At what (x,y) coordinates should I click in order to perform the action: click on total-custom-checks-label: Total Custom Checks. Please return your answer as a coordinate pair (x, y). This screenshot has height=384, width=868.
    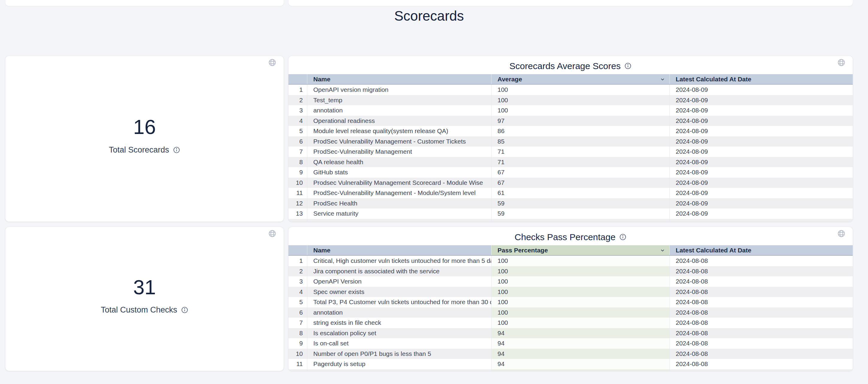
    Looking at the image, I should click on (139, 310).